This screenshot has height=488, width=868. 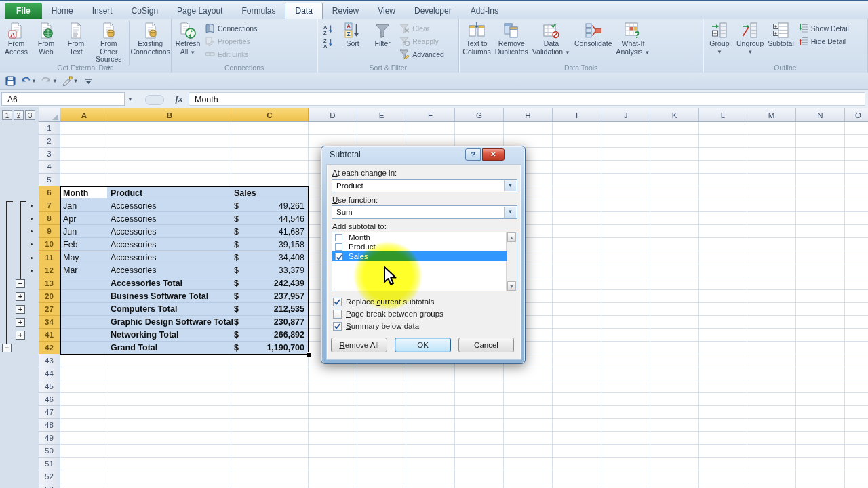 What do you see at coordinates (50, 155) in the screenshot?
I see `row-header-3: 3` at bounding box center [50, 155].